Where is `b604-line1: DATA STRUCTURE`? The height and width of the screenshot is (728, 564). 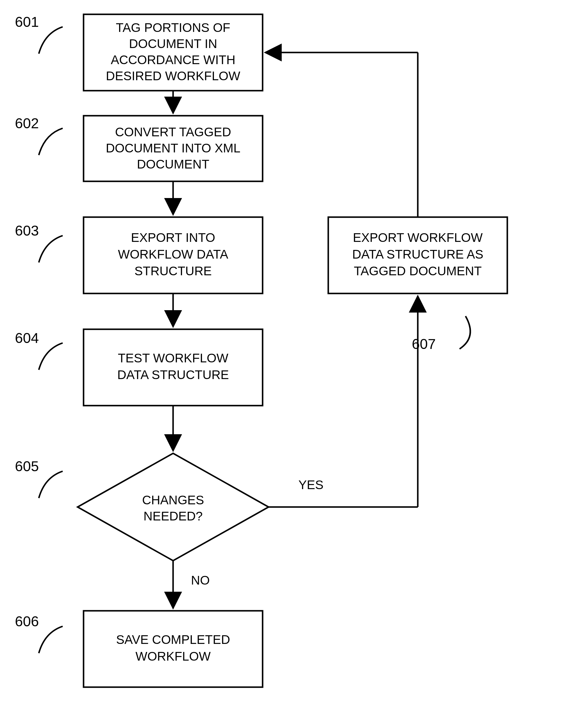 b604-line1: DATA STRUCTURE is located at coordinates (173, 375).